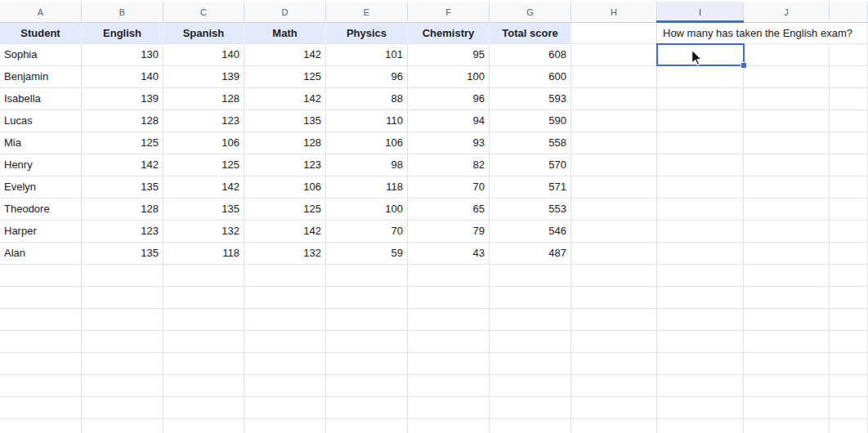  What do you see at coordinates (615, 364) in the screenshot?
I see `cell-H16` at bounding box center [615, 364].